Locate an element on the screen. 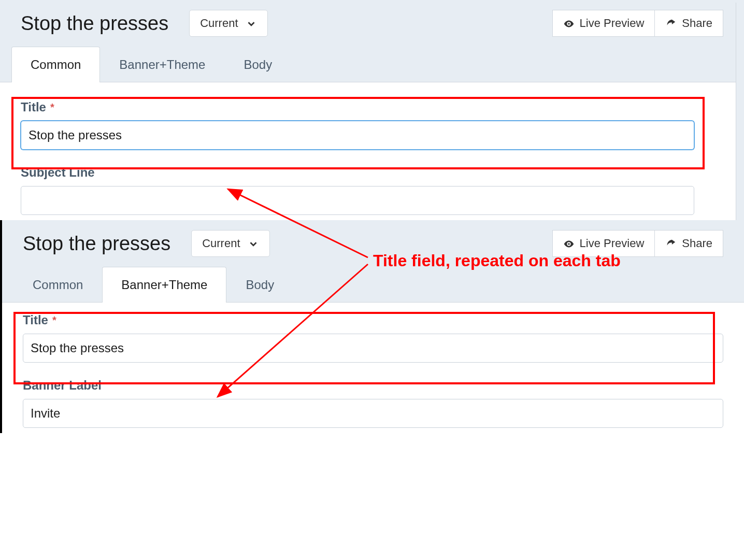 Image resolution: width=744 pixels, height=560 pixels. annotation-text: Title field, repeated on each tab is located at coordinates (497, 261).